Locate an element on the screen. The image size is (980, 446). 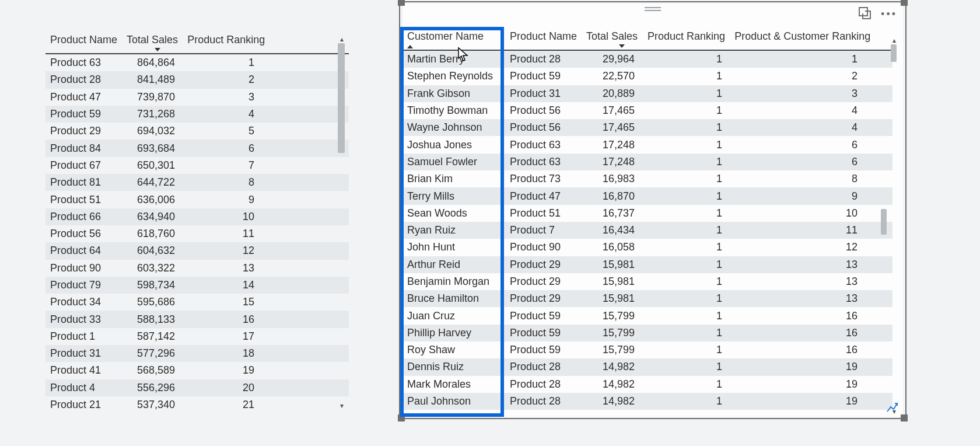
more-options-icon: ••• is located at coordinates (889, 14).